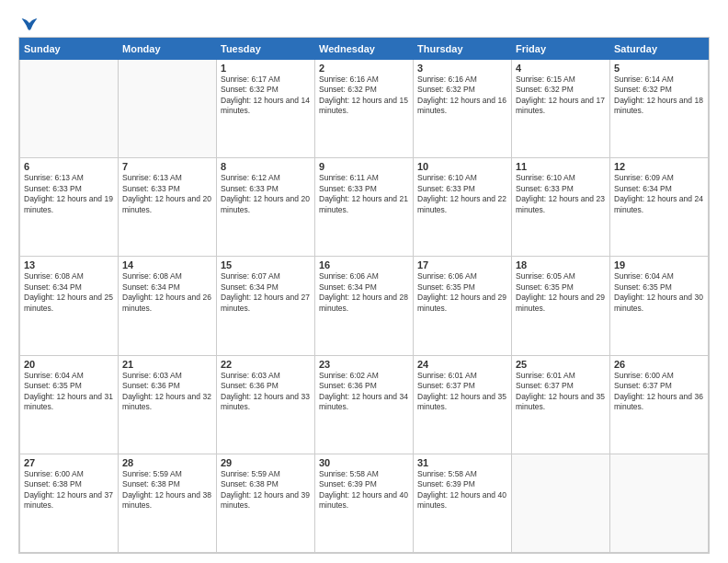 This screenshot has height=563, width=728. What do you see at coordinates (561, 293) in the screenshot?
I see `day-info: Sunrise: 6:05 AMSunset: 6:35 PMDaylight:…` at bounding box center [561, 293].